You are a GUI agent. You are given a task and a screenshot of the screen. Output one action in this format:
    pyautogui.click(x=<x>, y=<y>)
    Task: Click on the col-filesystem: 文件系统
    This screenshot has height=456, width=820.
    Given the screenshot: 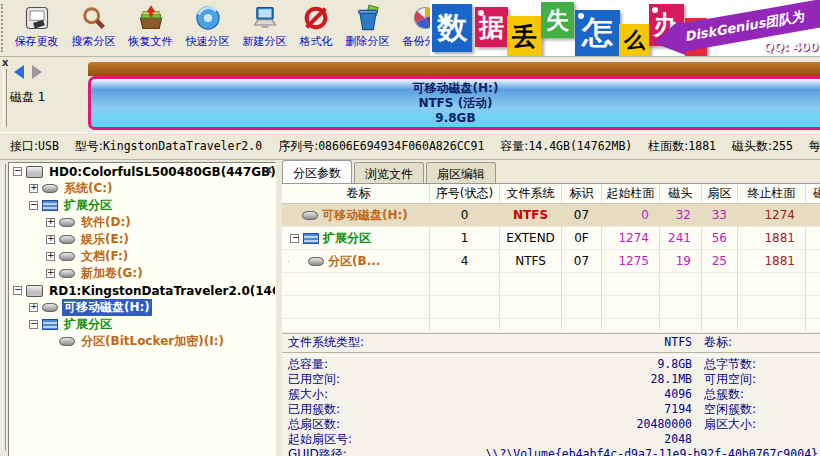 What is the action you would take?
    pyautogui.click(x=531, y=194)
    